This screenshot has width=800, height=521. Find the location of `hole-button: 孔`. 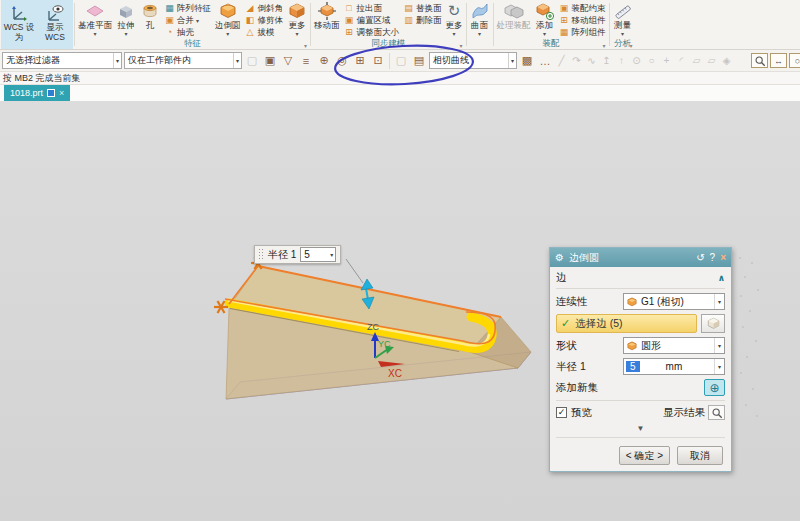

hole-button: 孔 is located at coordinates (150, 16).